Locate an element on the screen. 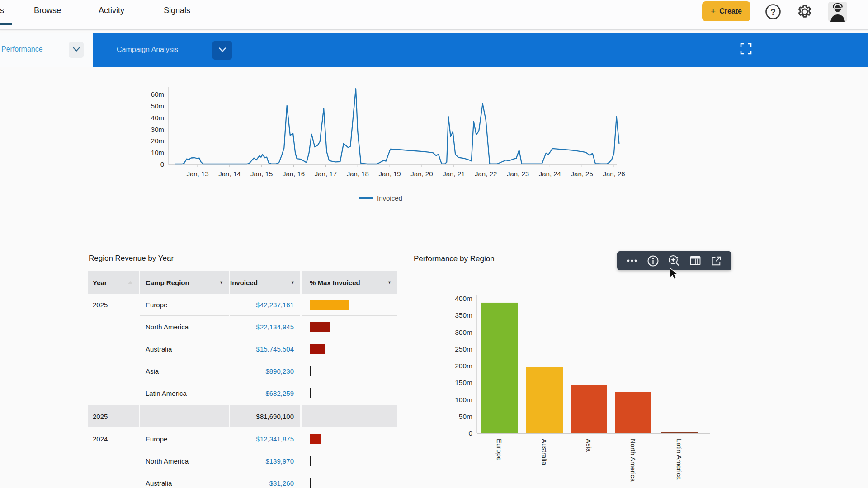 The height and width of the screenshot is (488, 868). nav-tab-signals: Signals is located at coordinates (177, 11).